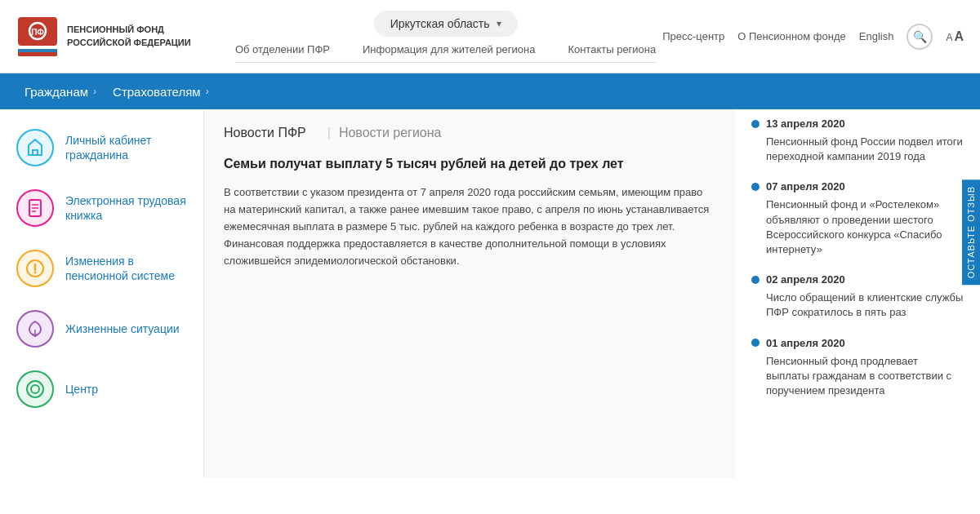 This screenshot has height=514, width=980. What do you see at coordinates (446, 50) in the screenshot?
I see `region-nav: Об отделении ПФР Информация для жителей …` at bounding box center [446, 50].